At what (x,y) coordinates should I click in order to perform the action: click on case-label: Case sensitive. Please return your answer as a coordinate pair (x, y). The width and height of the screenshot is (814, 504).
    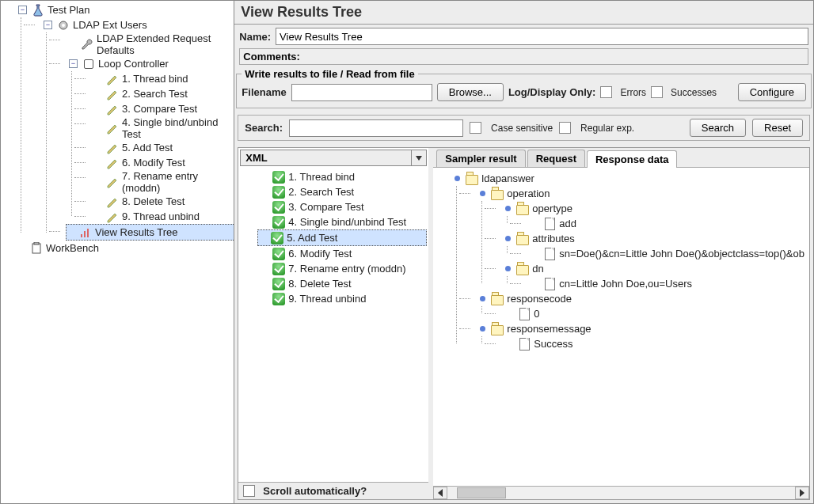
    Looking at the image, I should click on (522, 128).